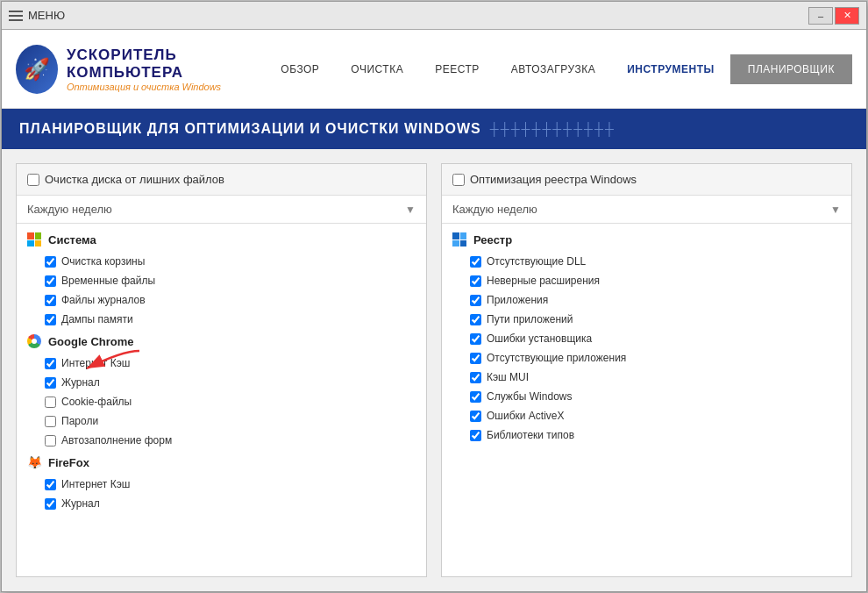 The width and height of the screenshot is (868, 593). What do you see at coordinates (34, 239) in the screenshot?
I see `windows-icon` at bounding box center [34, 239].